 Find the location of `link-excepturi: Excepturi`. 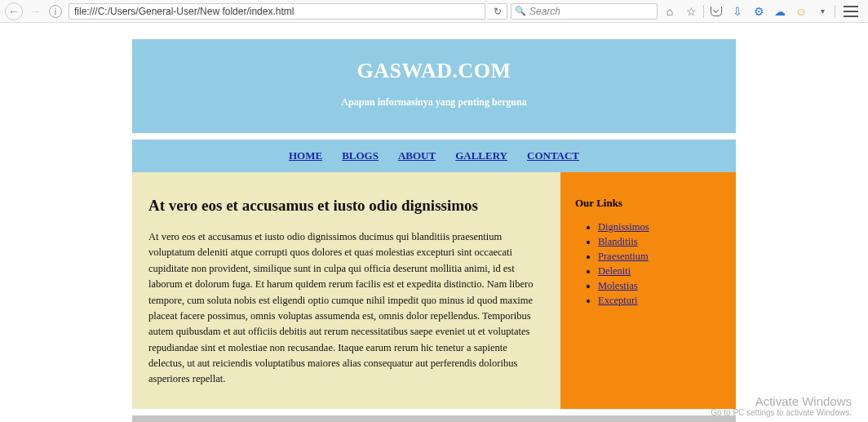

link-excepturi: Excepturi is located at coordinates (618, 300).